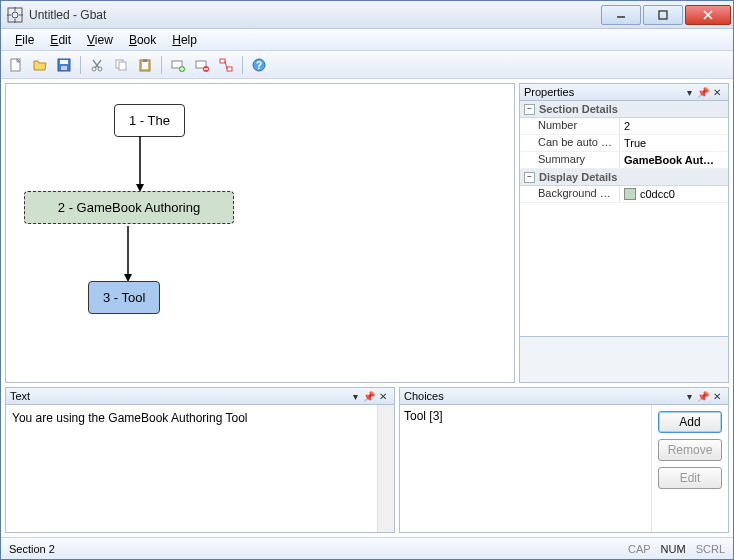 The width and height of the screenshot is (734, 560). Describe the element at coordinates (367, 15) in the screenshot. I see `titlebar: Untitled - Gbat` at that location.